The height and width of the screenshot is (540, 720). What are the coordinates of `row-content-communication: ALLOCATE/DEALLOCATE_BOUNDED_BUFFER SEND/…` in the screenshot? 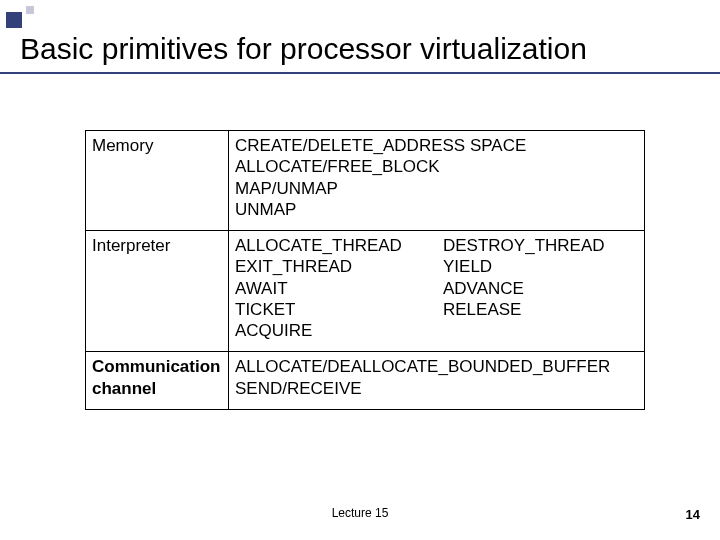 It's located at (437, 381).